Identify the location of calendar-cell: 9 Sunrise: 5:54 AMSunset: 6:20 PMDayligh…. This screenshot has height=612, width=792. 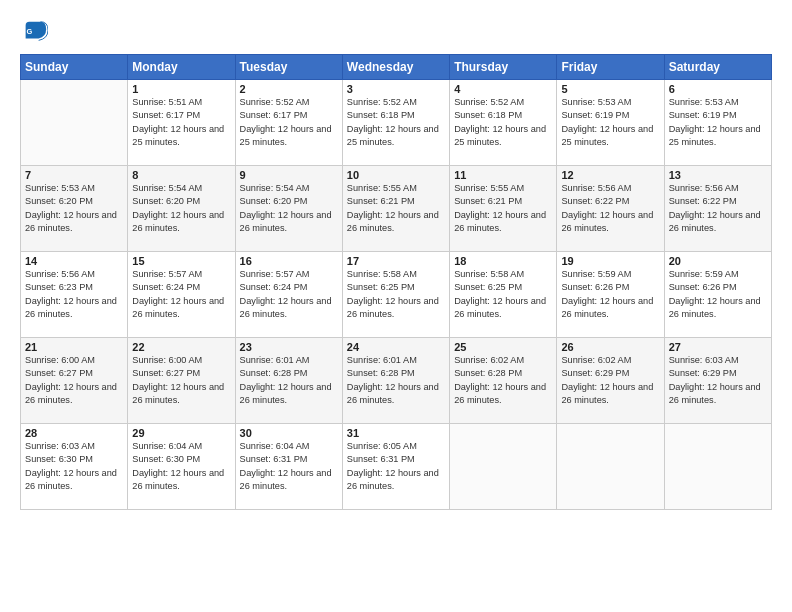
(288, 209).